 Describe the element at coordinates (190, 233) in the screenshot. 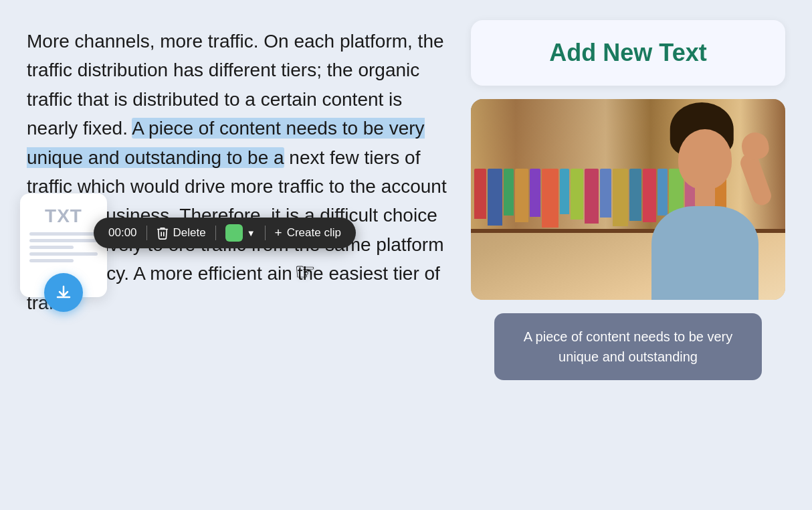

I see `delete-label: Delete` at that location.